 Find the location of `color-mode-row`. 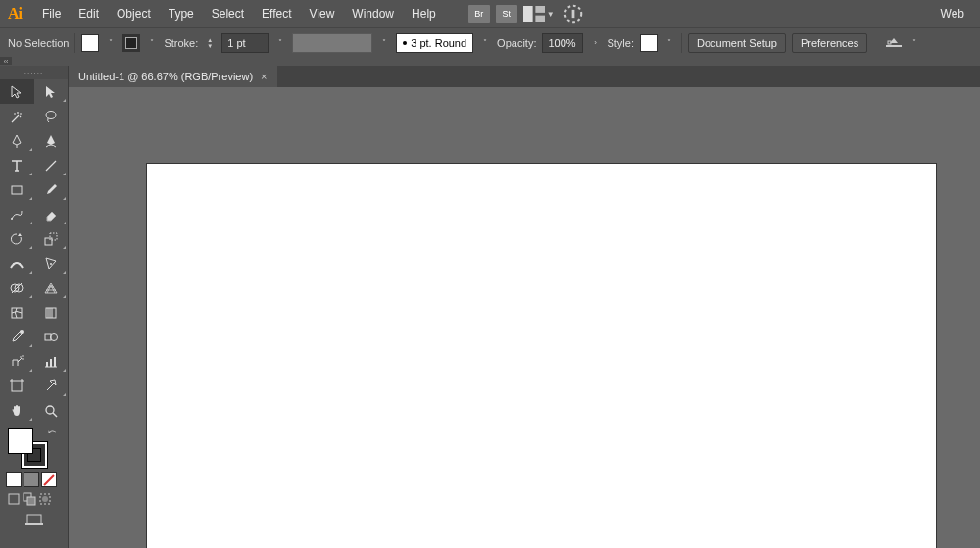

color-mode-row is located at coordinates (33, 479).